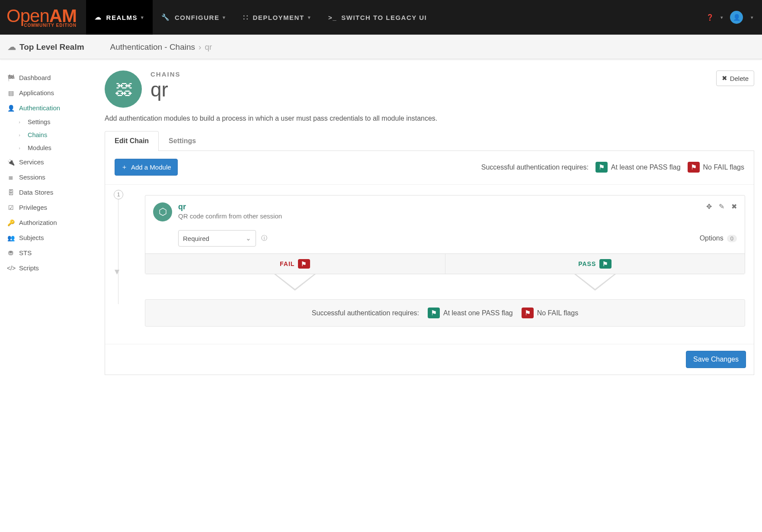 Image resolution: width=762 pixels, height=532 pixels. Describe the element at coordinates (381, 17) in the screenshot. I see `top-navbar: OpenAM COMMUNITY EDITION ☁ REALMS ▾ 🔧 CO…` at that location.